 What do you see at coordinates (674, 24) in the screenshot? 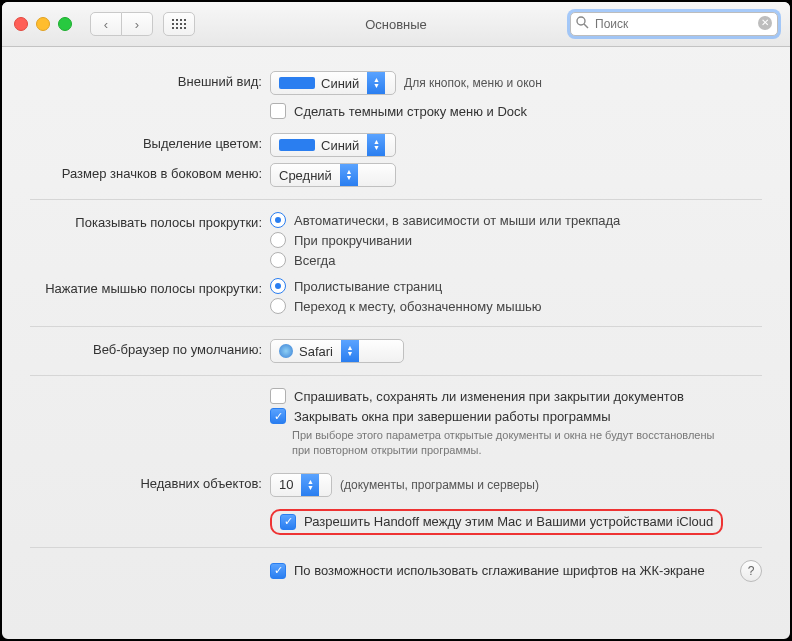
I see `search-input` at bounding box center [674, 24].